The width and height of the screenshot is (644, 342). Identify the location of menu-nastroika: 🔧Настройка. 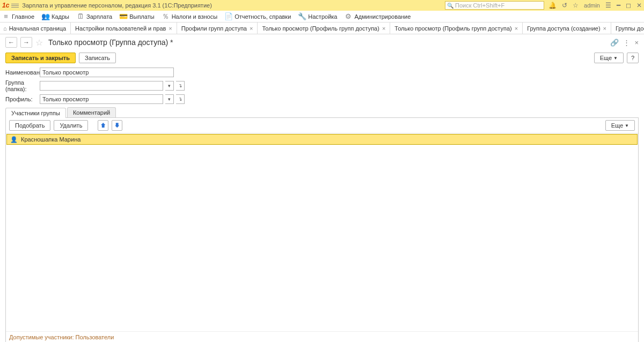
(318, 17).